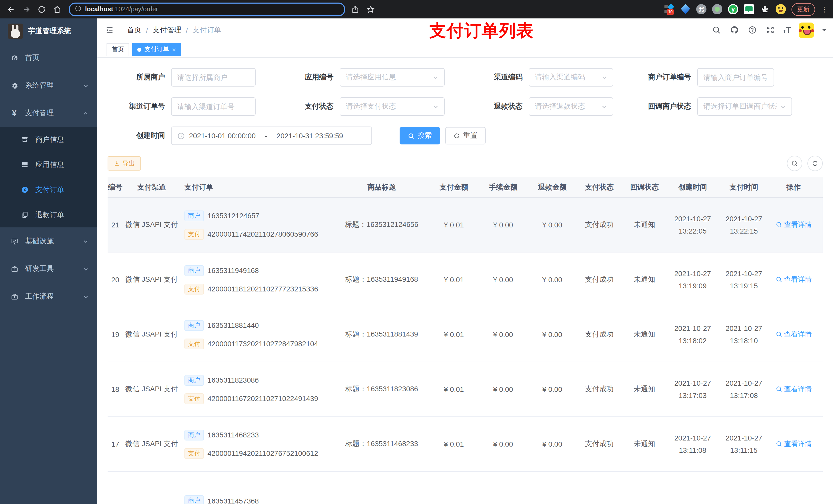 Image resolution: width=833 pixels, height=504 pixels. What do you see at coordinates (57, 9) in the screenshot?
I see `home-icon` at bounding box center [57, 9].